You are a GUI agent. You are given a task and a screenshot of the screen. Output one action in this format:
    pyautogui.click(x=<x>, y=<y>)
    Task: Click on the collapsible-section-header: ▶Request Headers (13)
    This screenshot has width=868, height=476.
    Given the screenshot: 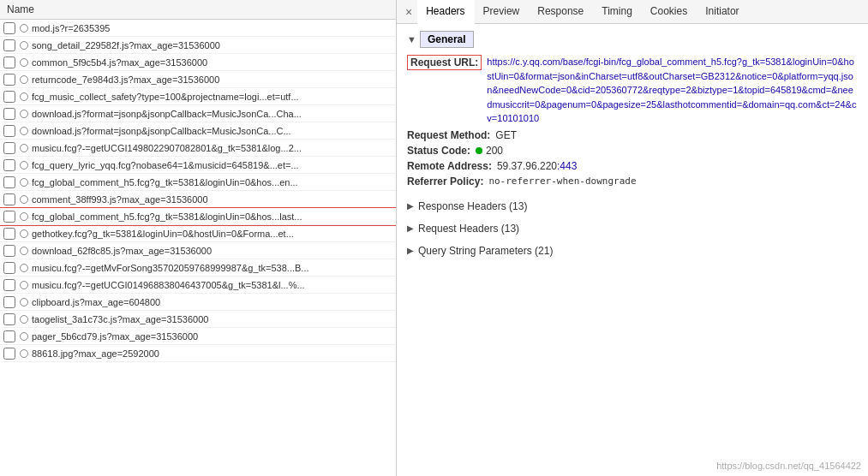 What is the action you would take?
    pyautogui.click(x=632, y=229)
    